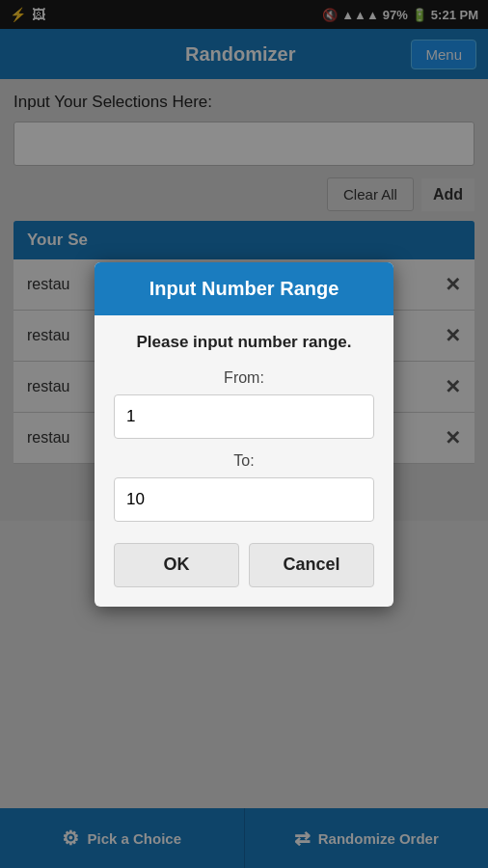 Image resolution: width=488 pixels, height=868 pixels. Describe the element at coordinates (245, 288) in the screenshot. I see `dialog-title: Input Number Range` at that location.